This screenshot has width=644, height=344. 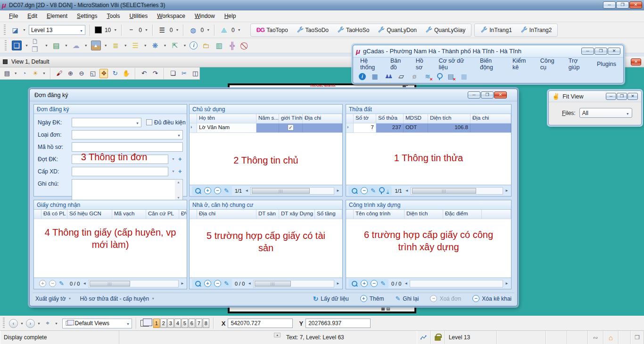 What do you see at coordinates (416, 128) in the screenshot?
I see `mdsd-cell: ODT` at bounding box center [416, 128].